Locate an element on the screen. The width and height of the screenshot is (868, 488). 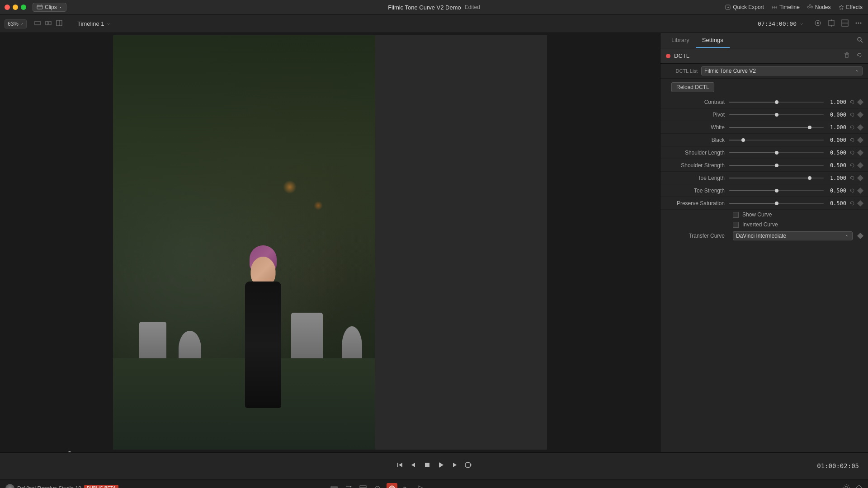
workspace-edit is located at coordinates (363, 486).